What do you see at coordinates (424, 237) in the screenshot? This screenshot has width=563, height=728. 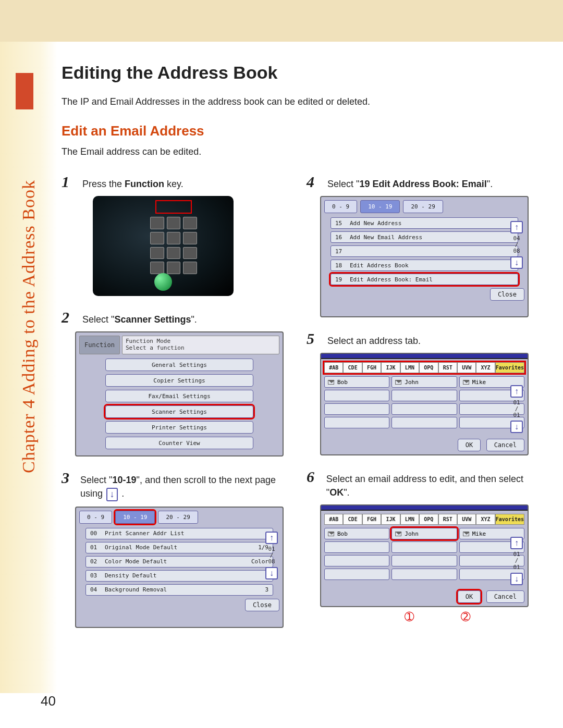 I see `list-row: 16Add New Email Address` at bounding box center [424, 237].